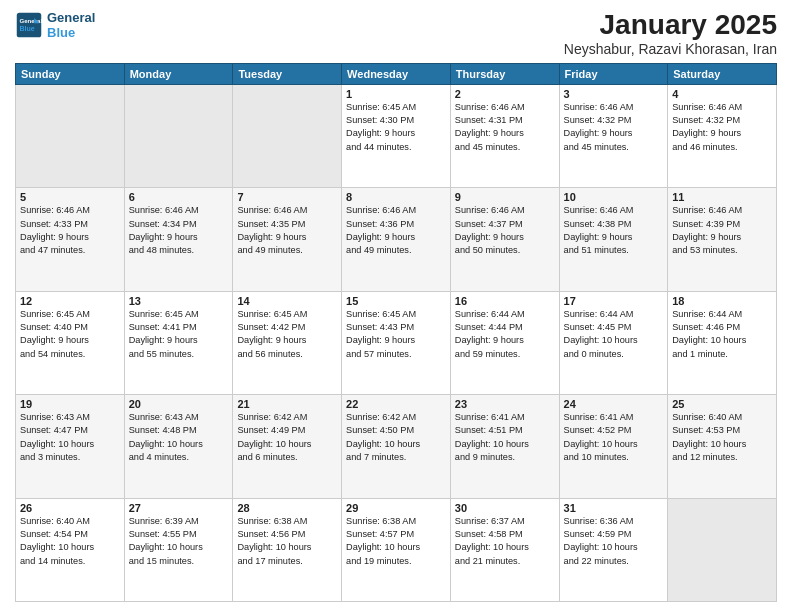  Describe the element at coordinates (287, 508) in the screenshot. I see `day-number: 28` at that location.